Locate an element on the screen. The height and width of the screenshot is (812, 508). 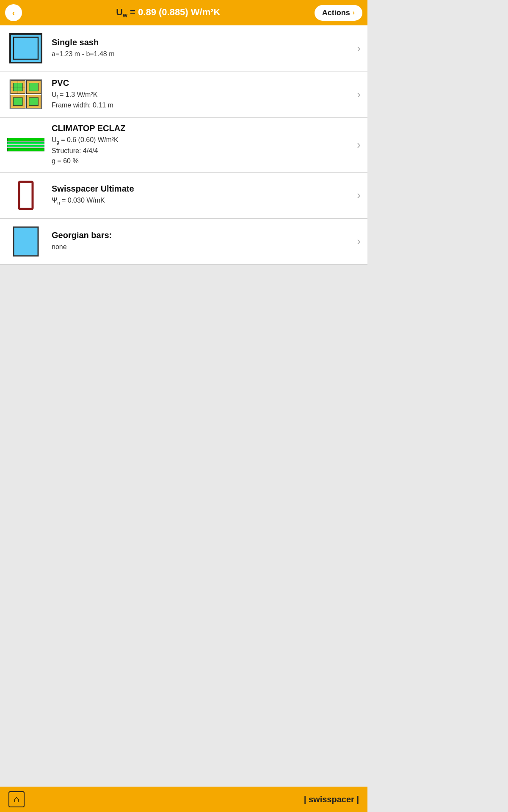
list-item: Single sash a=1.23 m - b=1.48 m › is located at coordinates (184, 48).